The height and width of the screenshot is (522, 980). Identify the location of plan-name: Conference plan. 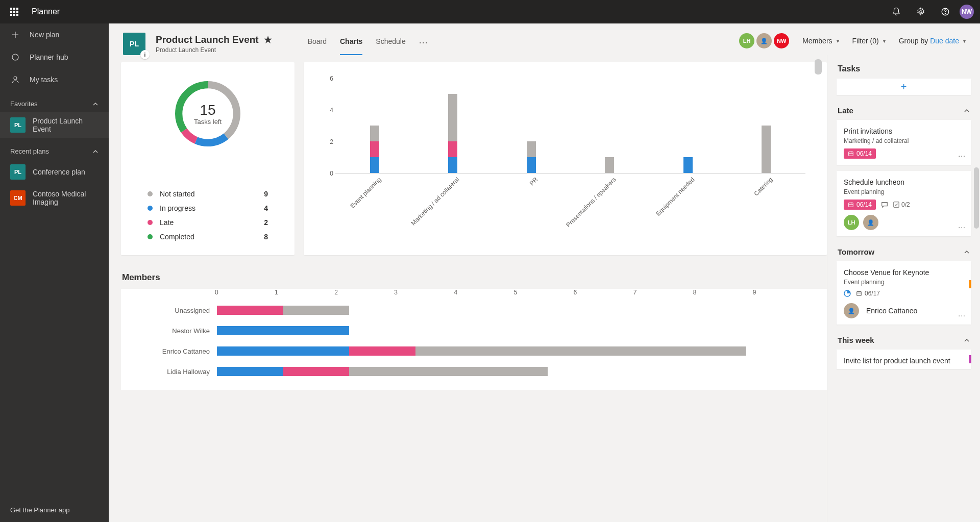
(59, 172).